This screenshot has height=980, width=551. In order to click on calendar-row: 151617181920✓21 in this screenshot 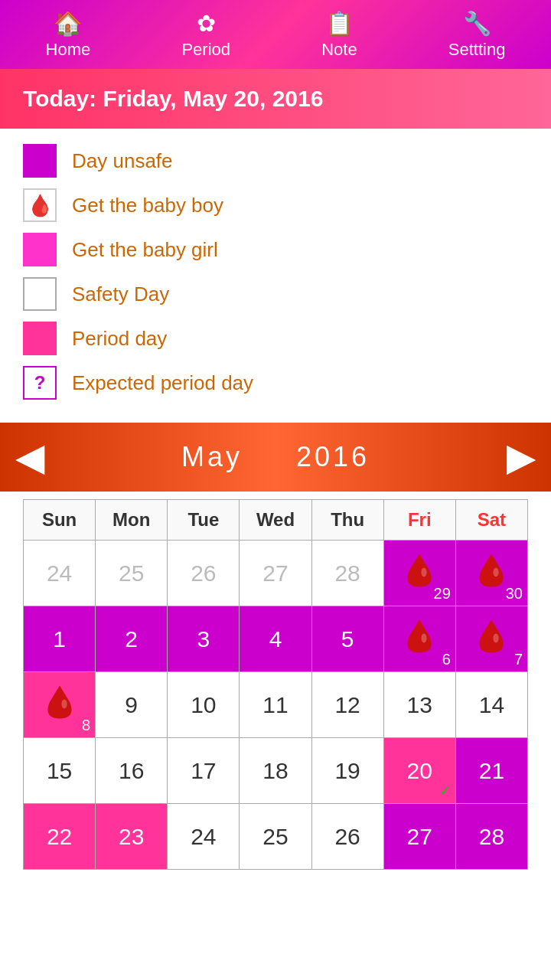, I will do `click(276, 771)`.